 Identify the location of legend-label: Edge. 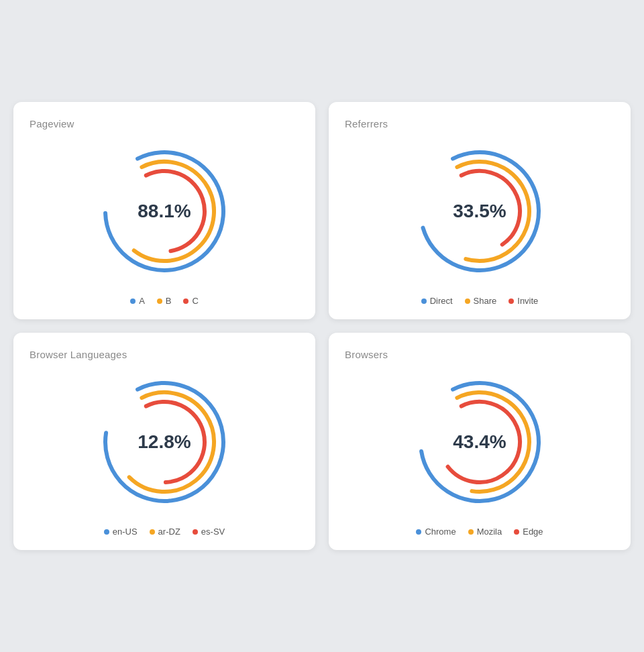
(533, 531).